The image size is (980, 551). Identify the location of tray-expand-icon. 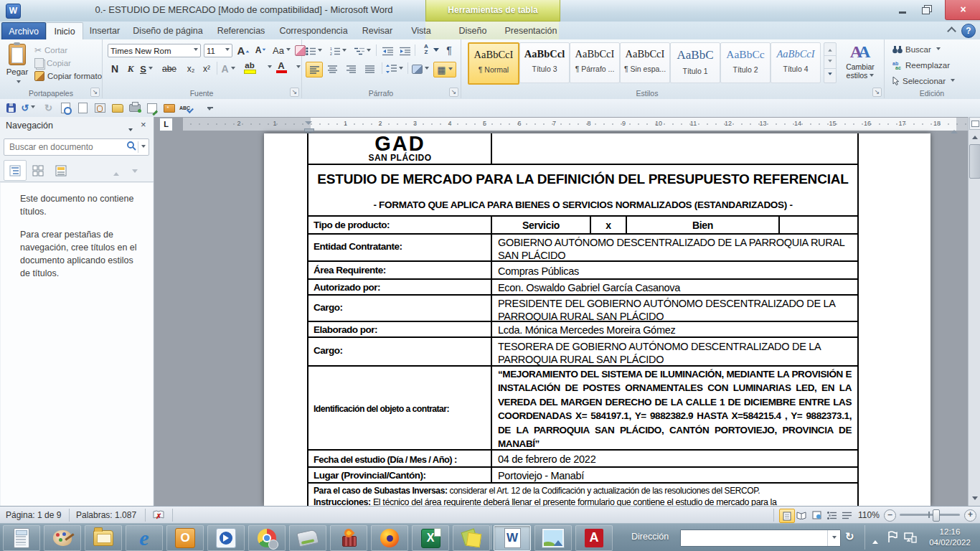
(875, 540).